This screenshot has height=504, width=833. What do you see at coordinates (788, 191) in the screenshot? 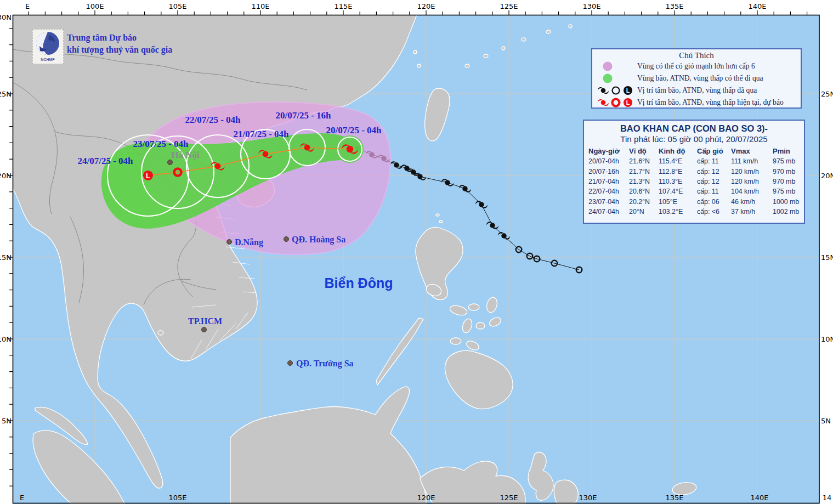
I see `table-cell: 975 mb` at bounding box center [788, 191].